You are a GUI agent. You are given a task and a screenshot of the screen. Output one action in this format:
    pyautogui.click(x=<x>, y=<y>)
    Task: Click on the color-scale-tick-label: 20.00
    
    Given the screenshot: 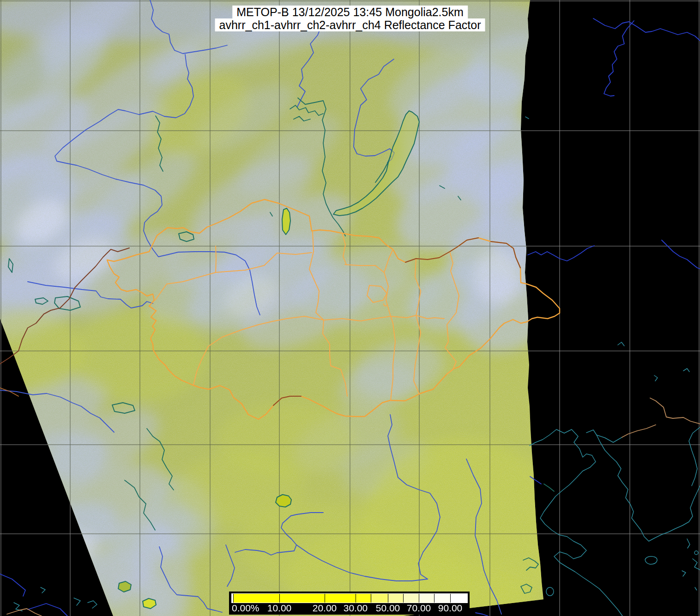 What is the action you would take?
    pyautogui.click(x=325, y=608)
    